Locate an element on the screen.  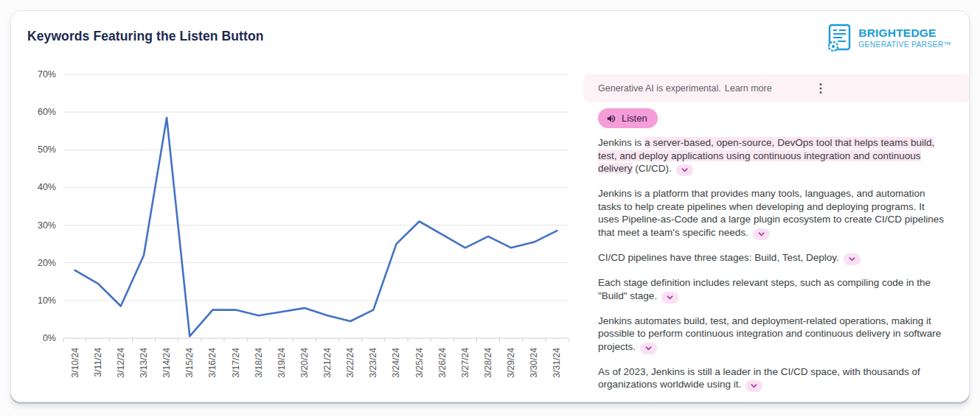
answer-text: Jenkins is a platform that provides many… is located at coordinates (771, 213).